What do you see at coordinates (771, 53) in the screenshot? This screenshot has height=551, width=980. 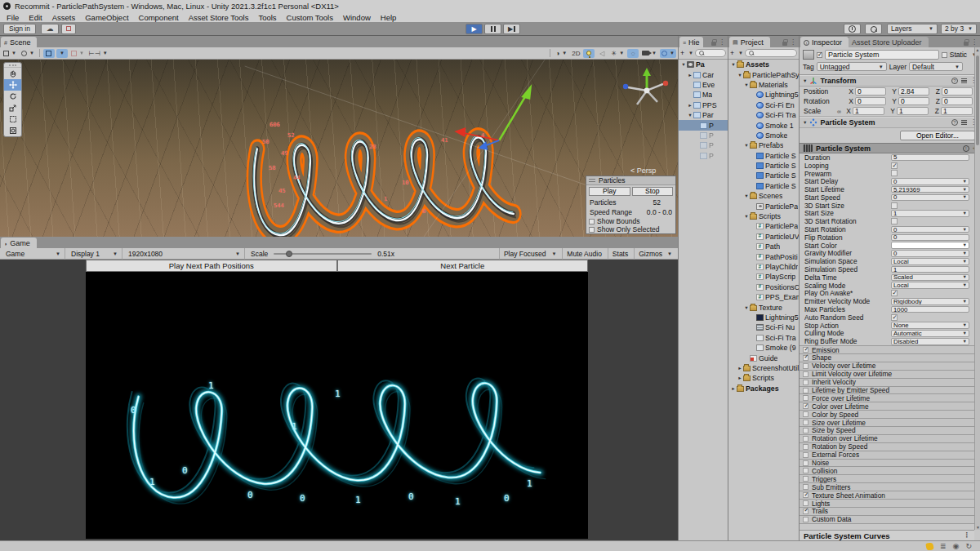 I see `project-search-input` at bounding box center [771, 53].